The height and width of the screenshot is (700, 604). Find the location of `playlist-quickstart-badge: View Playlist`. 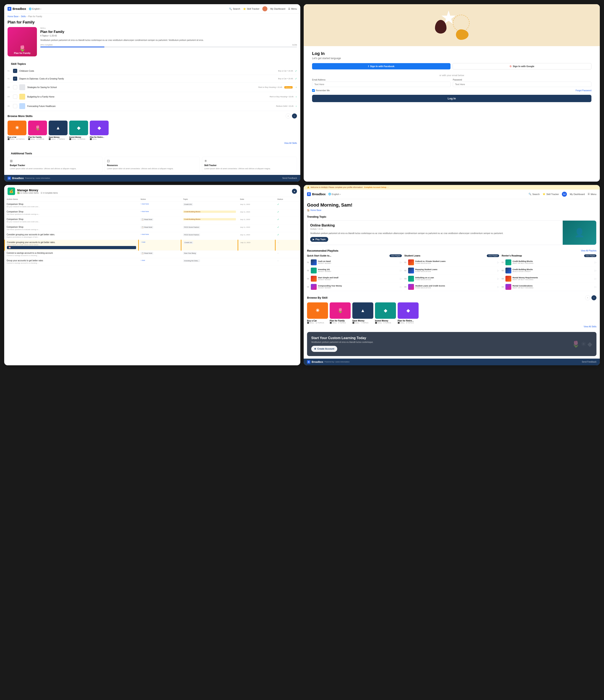

playlist-quickstart-badge: View Playlist is located at coordinates (396, 256).